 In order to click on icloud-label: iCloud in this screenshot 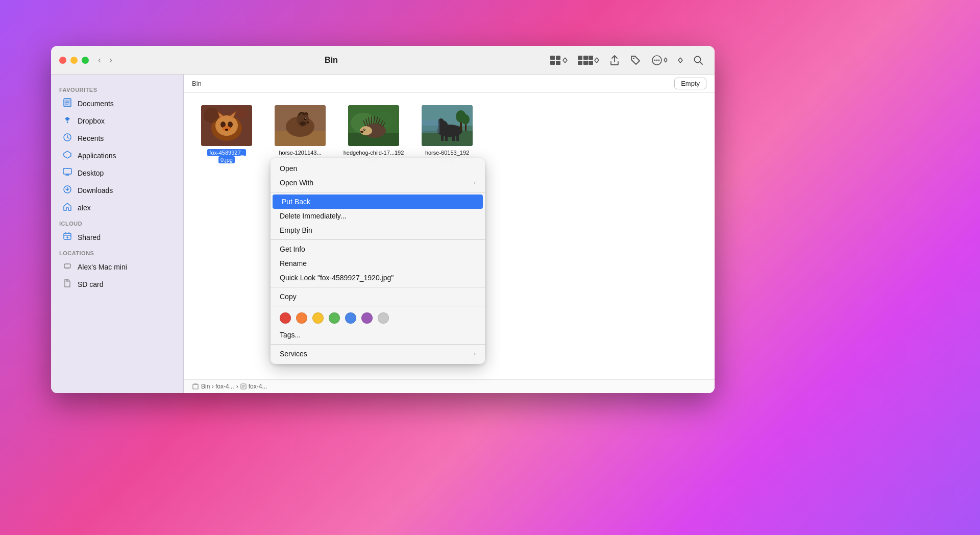, I will do `click(117, 223)`.